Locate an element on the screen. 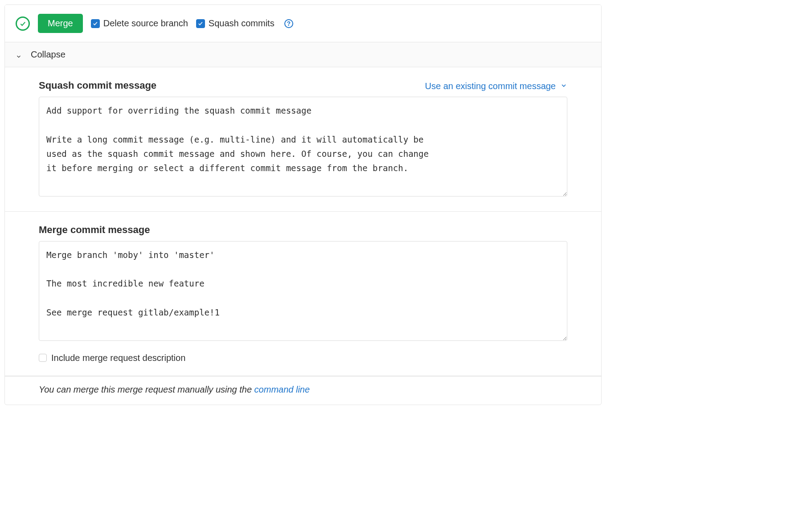 The width and height of the screenshot is (812, 516). squash-commits-checkbox is located at coordinates (201, 24).